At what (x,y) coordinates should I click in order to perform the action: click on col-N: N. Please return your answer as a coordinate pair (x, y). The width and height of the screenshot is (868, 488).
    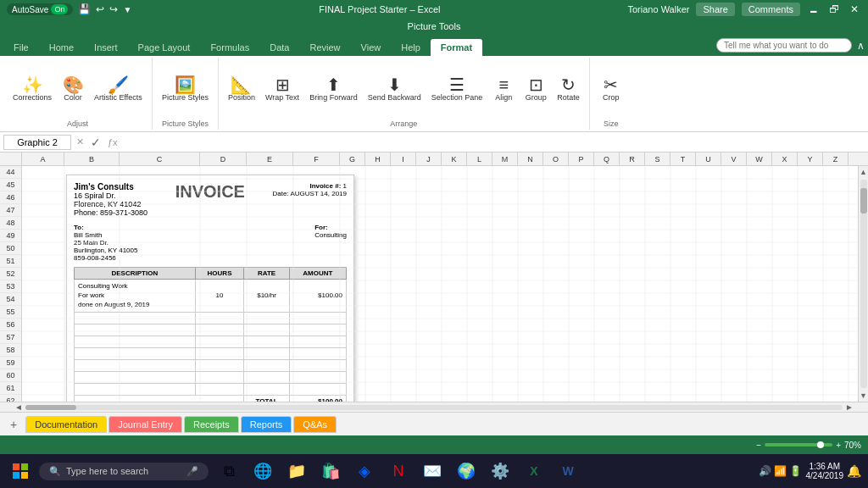
    Looking at the image, I should click on (531, 159).